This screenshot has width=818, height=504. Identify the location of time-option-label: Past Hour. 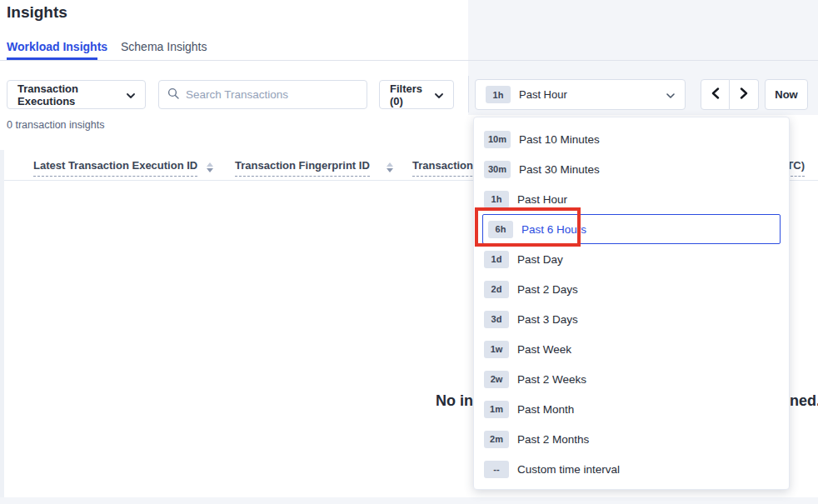
(542, 200).